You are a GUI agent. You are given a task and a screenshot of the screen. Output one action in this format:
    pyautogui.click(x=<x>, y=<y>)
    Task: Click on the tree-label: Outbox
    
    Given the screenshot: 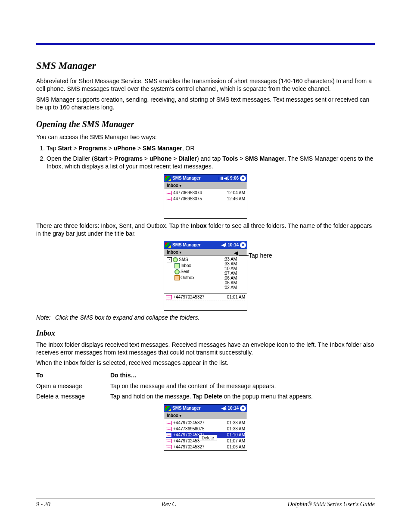 What is the action you would take?
    pyautogui.click(x=187, y=277)
    